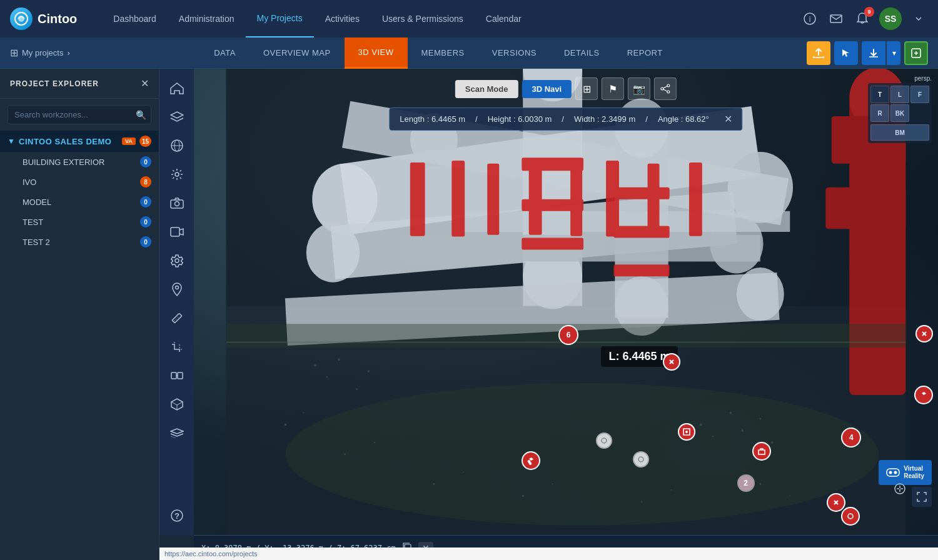 The width and height of the screenshot is (938, 560). I want to click on user-avatar: SS, so click(890, 19).